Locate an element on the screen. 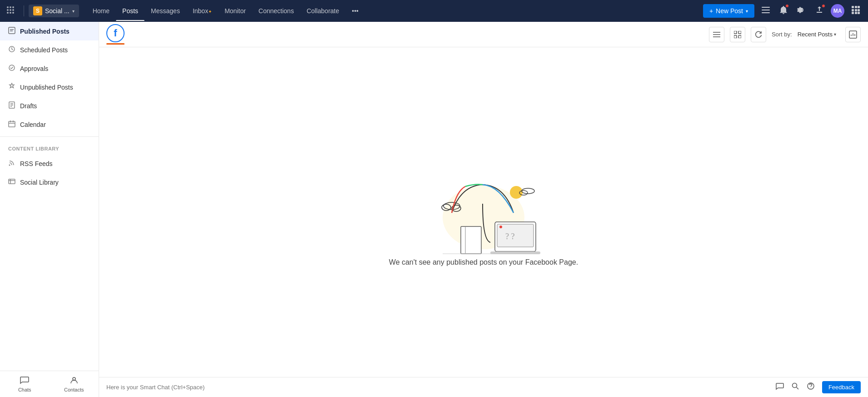 The height and width of the screenshot is (397, 868). sort-value: Recent Posts is located at coordinates (815, 35).